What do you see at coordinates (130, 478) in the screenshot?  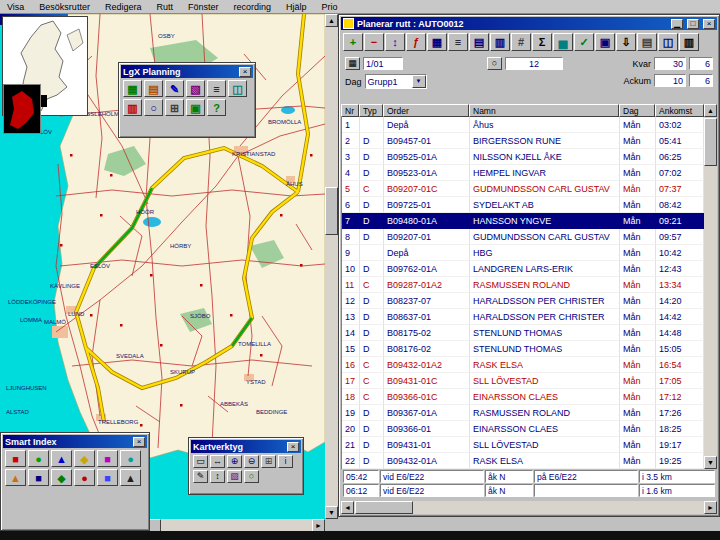 I see `black-triangle-icon: ▲` at bounding box center [130, 478].